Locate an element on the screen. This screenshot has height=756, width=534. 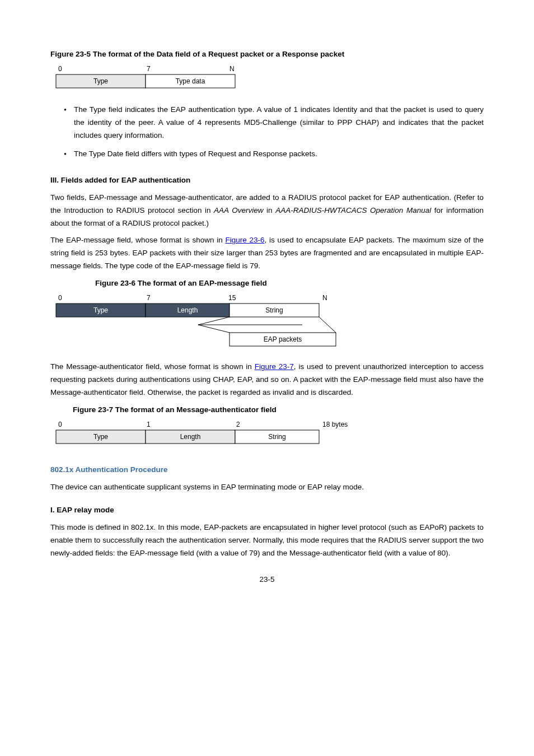
fig7-axis-1: 1 is located at coordinates (149, 424).